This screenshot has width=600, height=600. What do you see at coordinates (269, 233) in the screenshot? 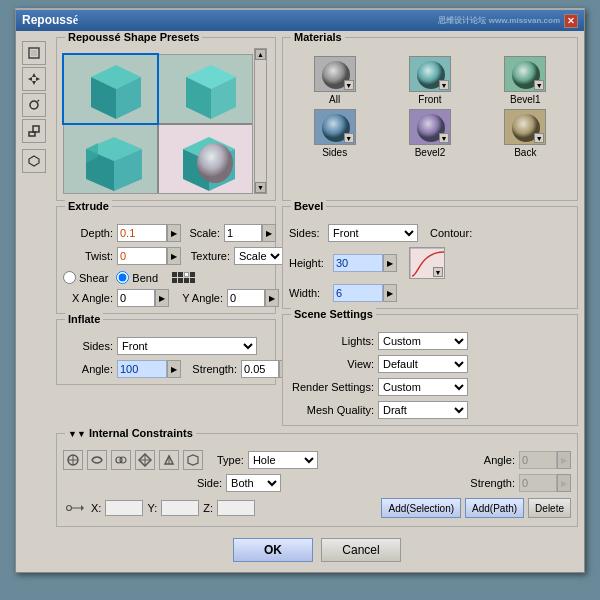
I see `scale-spin: ▶` at bounding box center [269, 233].